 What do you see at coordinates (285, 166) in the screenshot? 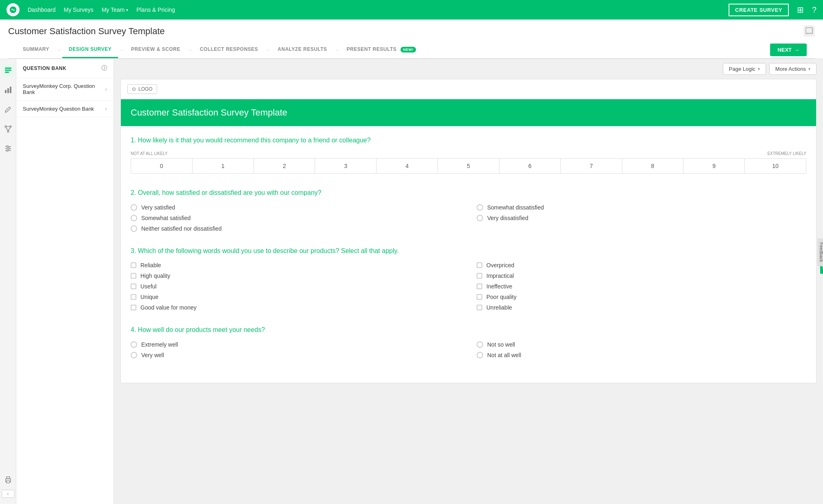
I see `nps-cell-2: 2` at bounding box center [285, 166].